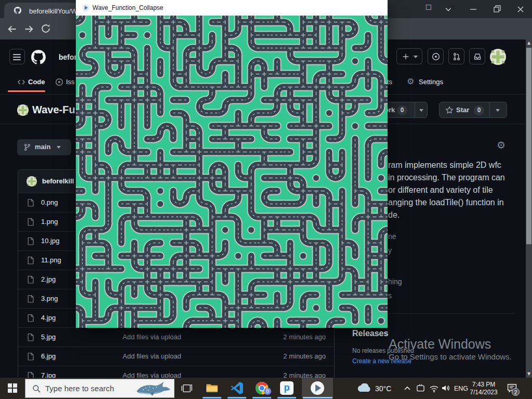  What do you see at coordinates (50, 241) in the screenshot?
I see `file-name-link: 10.jpg` at bounding box center [50, 241].